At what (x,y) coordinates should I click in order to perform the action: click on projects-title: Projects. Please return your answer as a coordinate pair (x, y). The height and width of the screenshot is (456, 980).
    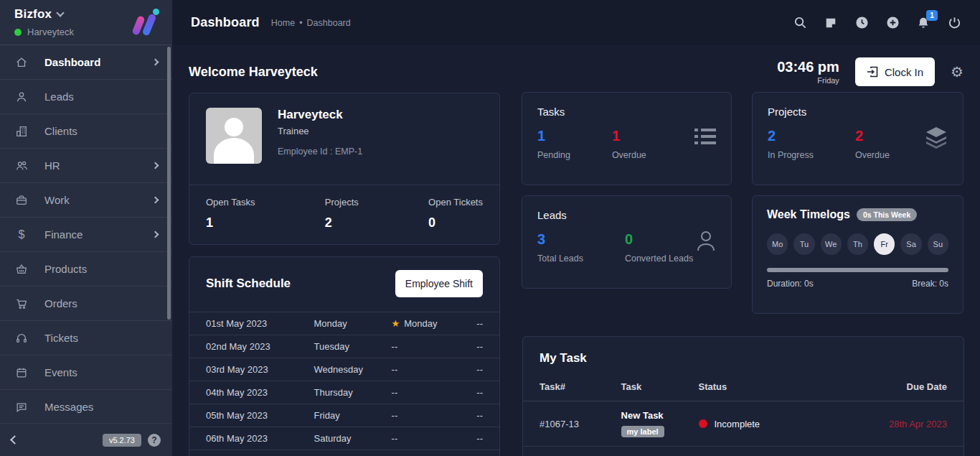
    Looking at the image, I should click on (858, 112).